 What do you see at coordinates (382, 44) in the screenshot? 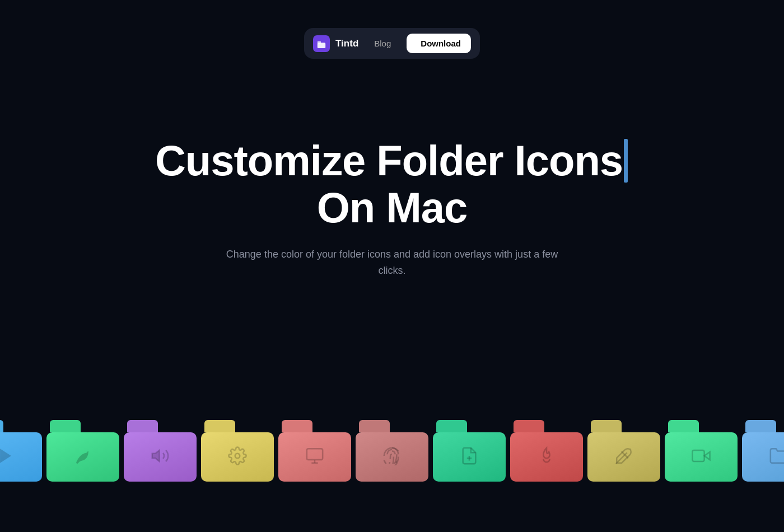
I see `blog-link: Blog` at bounding box center [382, 44].